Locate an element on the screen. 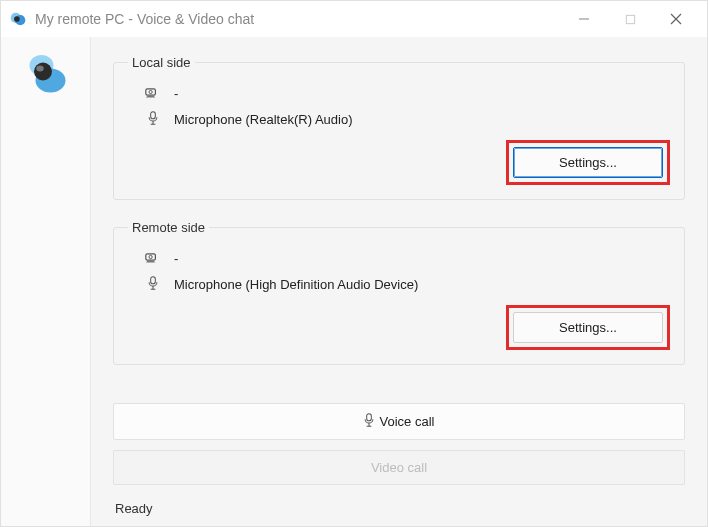 The height and width of the screenshot is (527, 708). close-button is located at coordinates (676, 19).